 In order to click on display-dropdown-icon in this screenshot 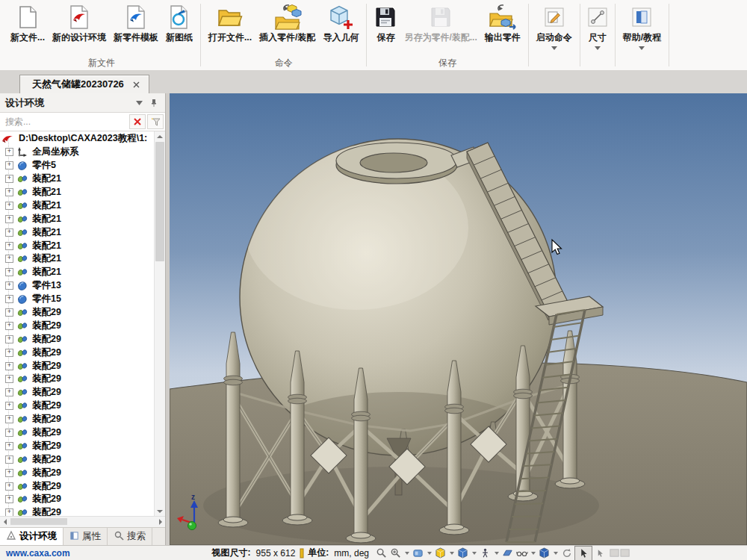, I will do `click(556, 553)`.